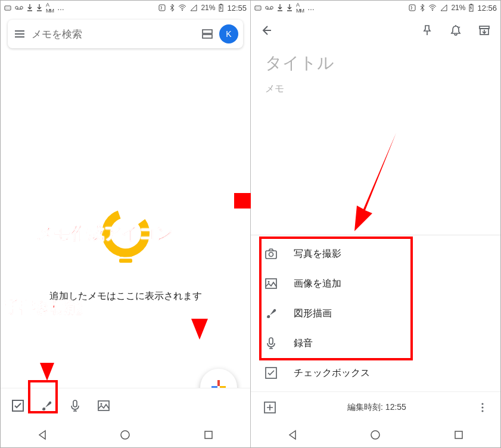 The height and width of the screenshot is (448, 501). Describe the element at coordinates (375, 8) in the screenshot. I see `status-bar: AMM … 21% 12:56` at that location.